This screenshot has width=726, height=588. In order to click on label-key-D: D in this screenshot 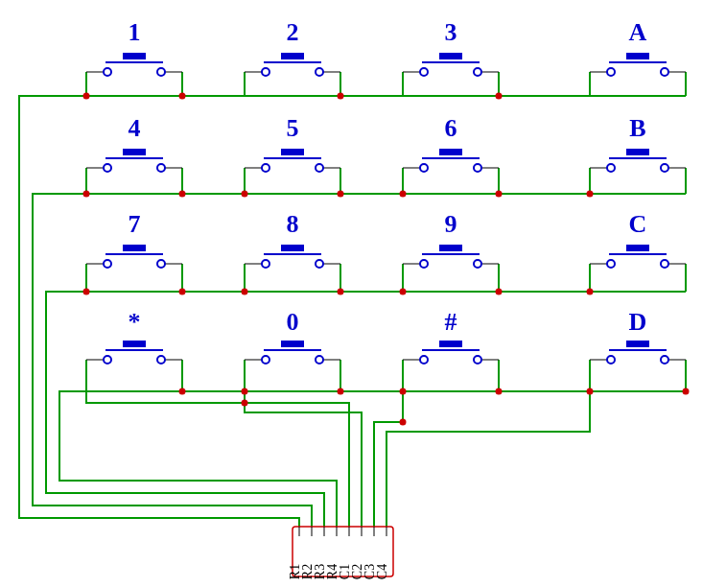, I will do `click(639, 322)`.